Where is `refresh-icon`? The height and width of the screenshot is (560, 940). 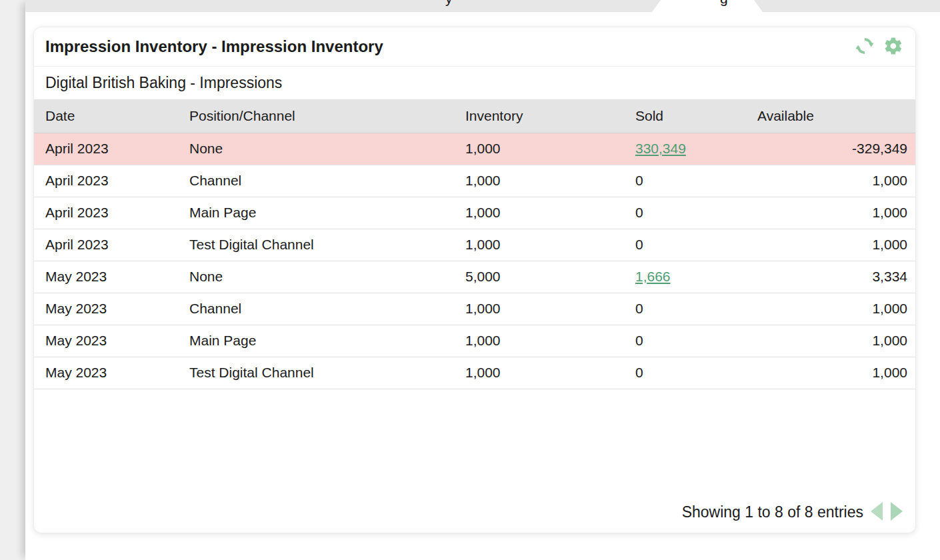
refresh-icon is located at coordinates (865, 47).